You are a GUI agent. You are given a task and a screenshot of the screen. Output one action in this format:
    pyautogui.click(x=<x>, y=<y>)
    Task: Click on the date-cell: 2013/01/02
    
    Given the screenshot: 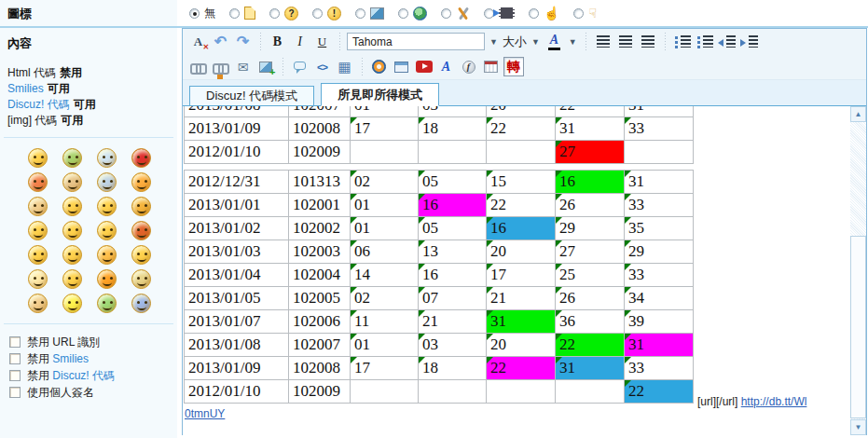 What is the action you would take?
    pyautogui.click(x=237, y=229)
    